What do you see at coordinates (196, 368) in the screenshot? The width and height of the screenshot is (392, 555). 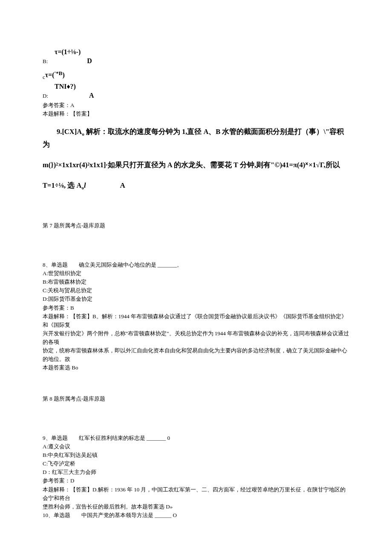 I see `q8-explanation-4: 本题答案选 Bo` at bounding box center [196, 368].